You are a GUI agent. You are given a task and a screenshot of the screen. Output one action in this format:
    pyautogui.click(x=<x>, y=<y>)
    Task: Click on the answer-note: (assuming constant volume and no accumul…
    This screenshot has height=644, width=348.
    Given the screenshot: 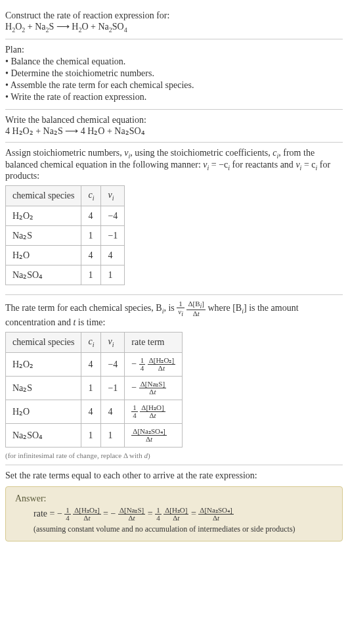 What is the action you would take?
    pyautogui.click(x=174, y=530)
    